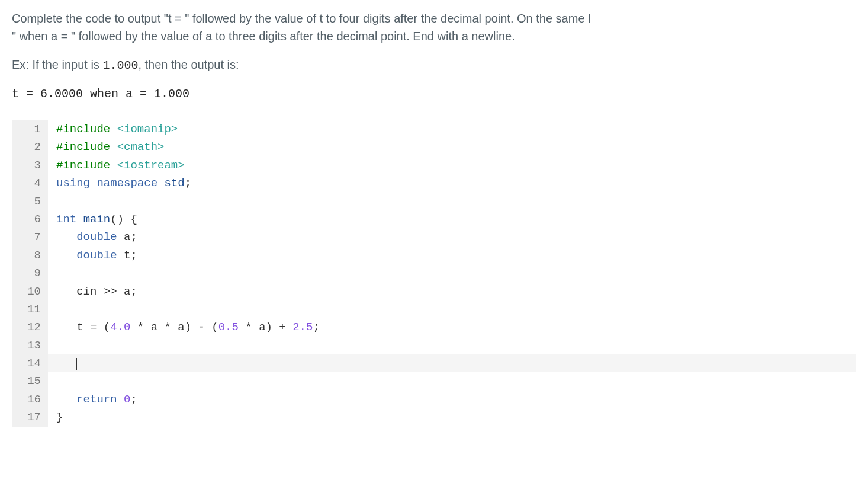 This screenshot has width=868, height=486. Describe the element at coordinates (188, 183) in the screenshot. I see `code-token: ;` at that location.